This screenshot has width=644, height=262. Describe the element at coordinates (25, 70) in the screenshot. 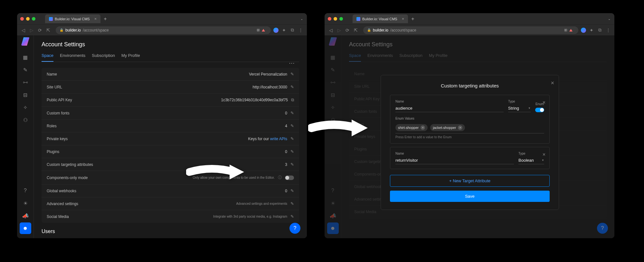

I see `sidebar-wand-icon: ✎` at that location.